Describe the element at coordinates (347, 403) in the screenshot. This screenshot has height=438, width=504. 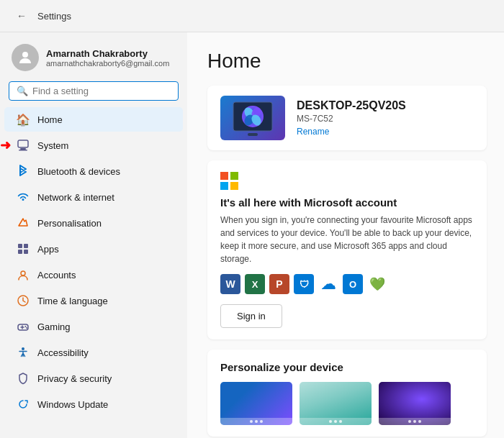
I see `wallpaper-thumbnails` at that location.